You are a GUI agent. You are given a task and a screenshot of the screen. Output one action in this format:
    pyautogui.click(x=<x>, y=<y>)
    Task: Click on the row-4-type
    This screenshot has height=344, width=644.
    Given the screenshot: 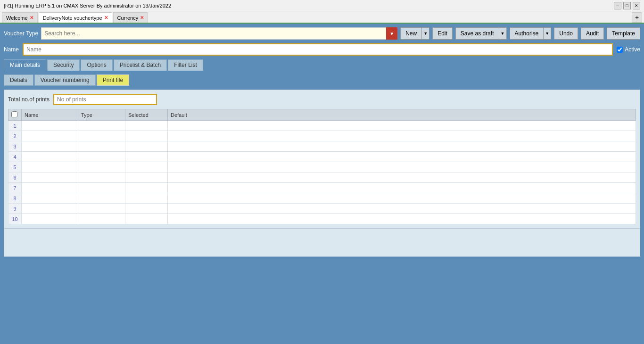 What is the action you would take?
    pyautogui.click(x=102, y=157)
    